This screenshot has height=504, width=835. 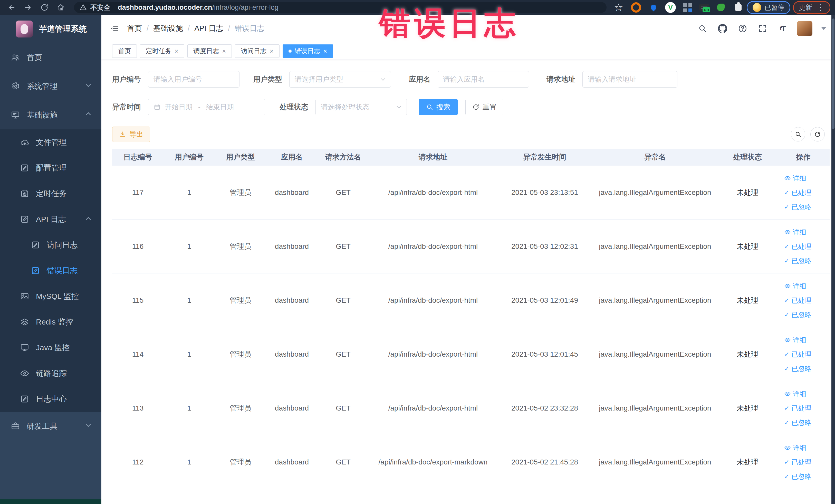 I want to click on avatar, so click(x=805, y=28).